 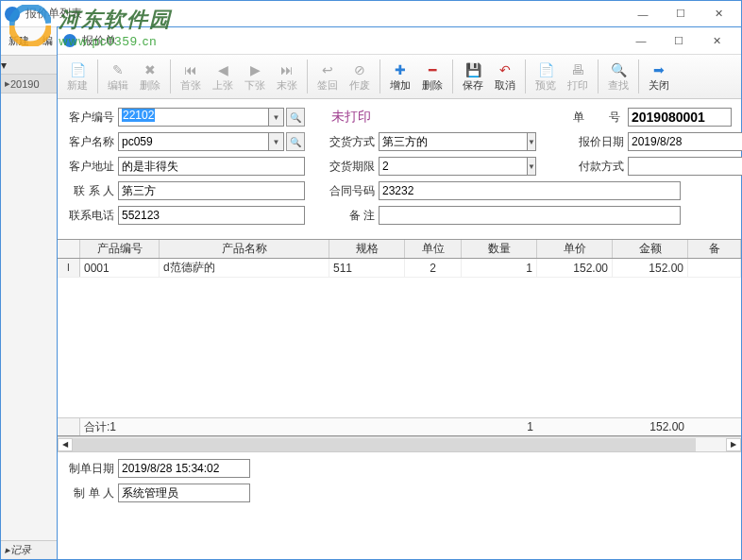 What do you see at coordinates (28, 84) in the screenshot?
I see `left-list-row: ▸20190` at bounding box center [28, 84].